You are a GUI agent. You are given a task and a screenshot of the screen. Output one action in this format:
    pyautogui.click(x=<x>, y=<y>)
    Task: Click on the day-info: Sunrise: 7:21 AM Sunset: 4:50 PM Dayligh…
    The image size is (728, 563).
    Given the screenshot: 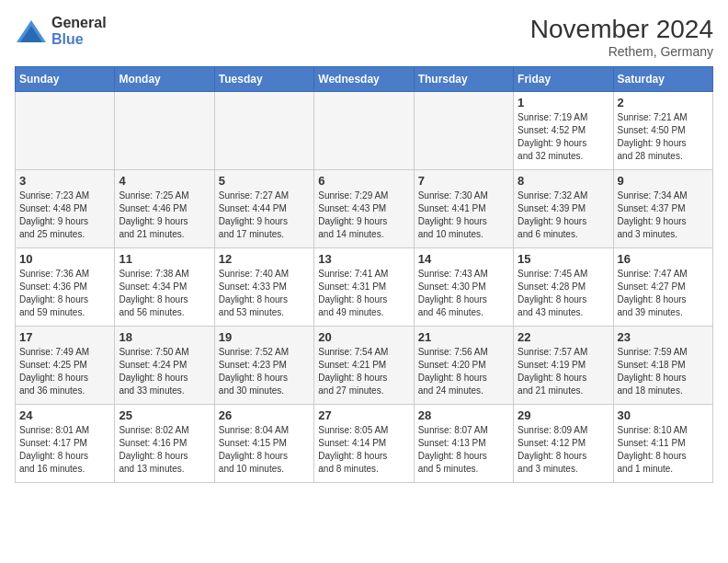 What is the action you would take?
    pyautogui.click(x=664, y=137)
    